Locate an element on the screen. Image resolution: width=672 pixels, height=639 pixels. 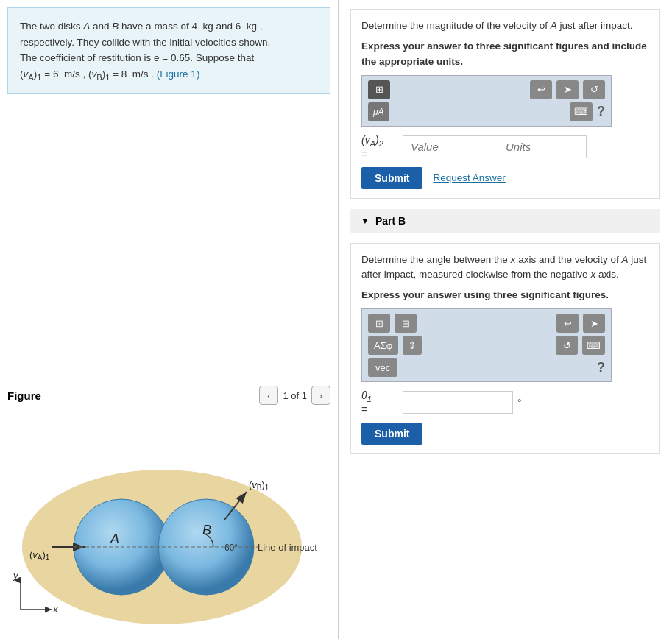
toolbar-b: ⊡ ⊞ ↩ ➤ AΣφ ⇕ ↺ ⌨ vec ? is located at coordinates (487, 345).